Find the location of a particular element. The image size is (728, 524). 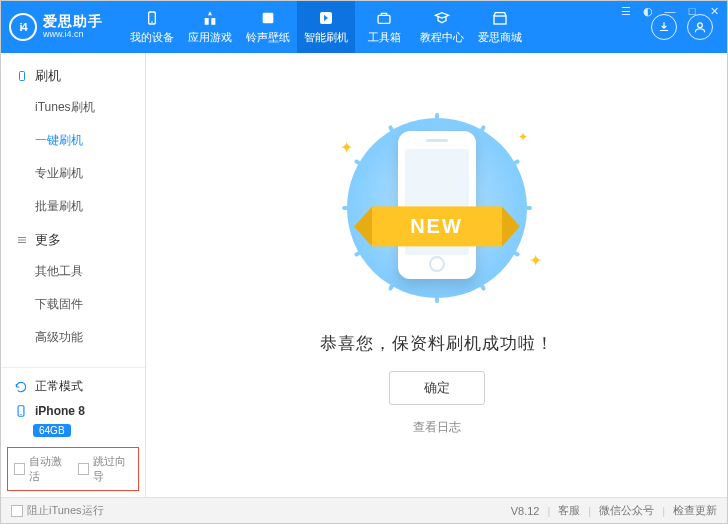

app-header: i4 爱思助手 www.i4.cn 我的设备 应用游戏 铃声壁纸 智能刷机 工具… is located at coordinates (364, 27).